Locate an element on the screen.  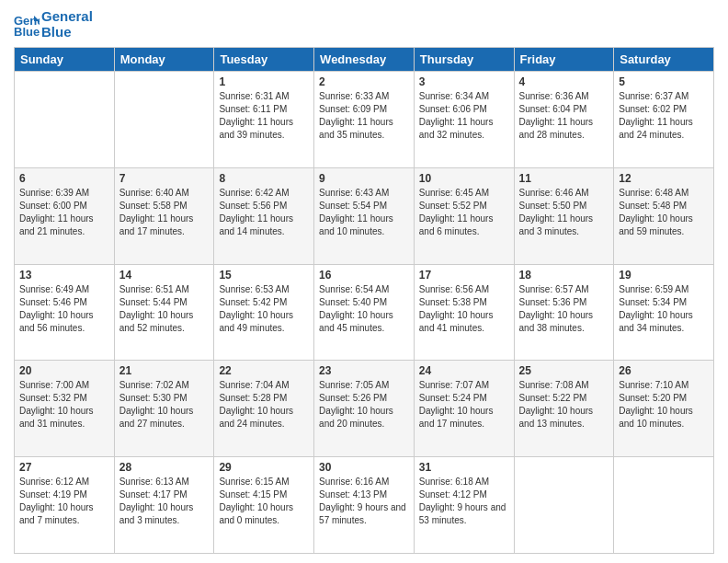
day-info: Sunrise: 7:10 AM Sunset: 5:20 PM Dayligh… is located at coordinates (664, 405).